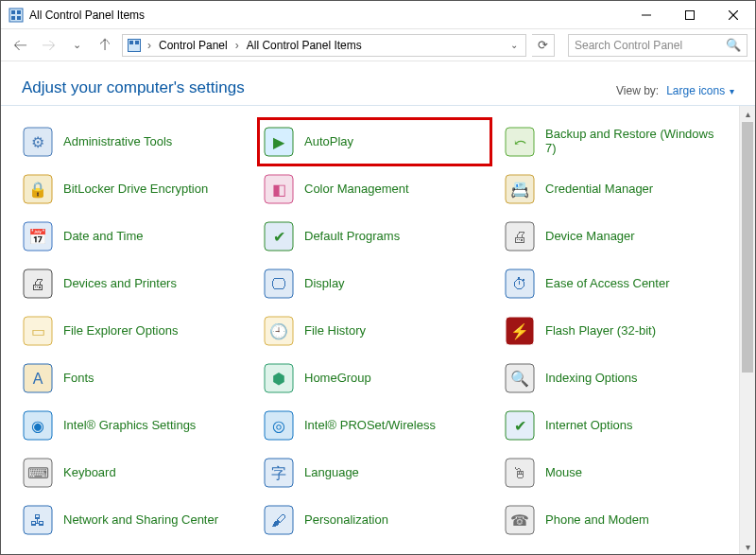 The height and width of the screenshot is (555, 756). What do you see at coordinates (193, 45) in the screenshot?
I see `breadcrumb-root: Control Panel` at bounding box center [193, 45].